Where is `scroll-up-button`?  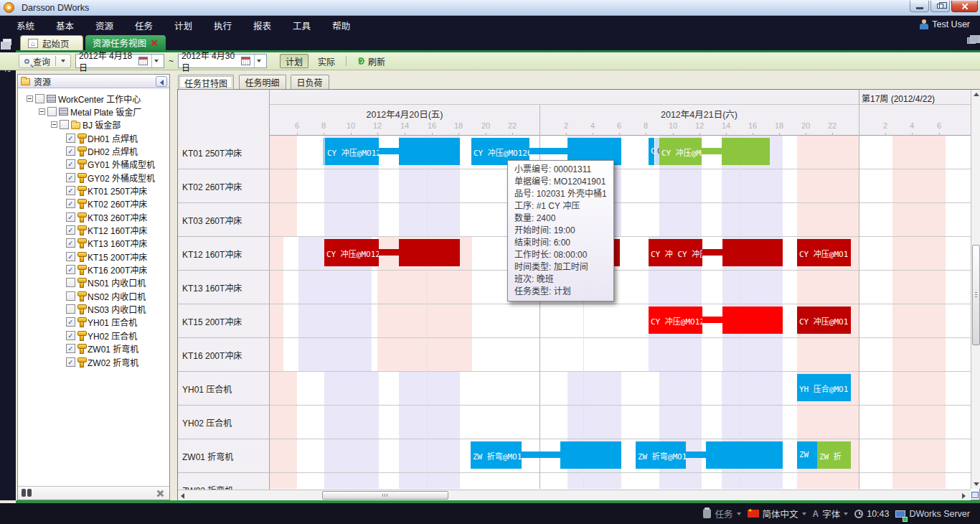 scroll-up-button is located at coordinates (976, 95).